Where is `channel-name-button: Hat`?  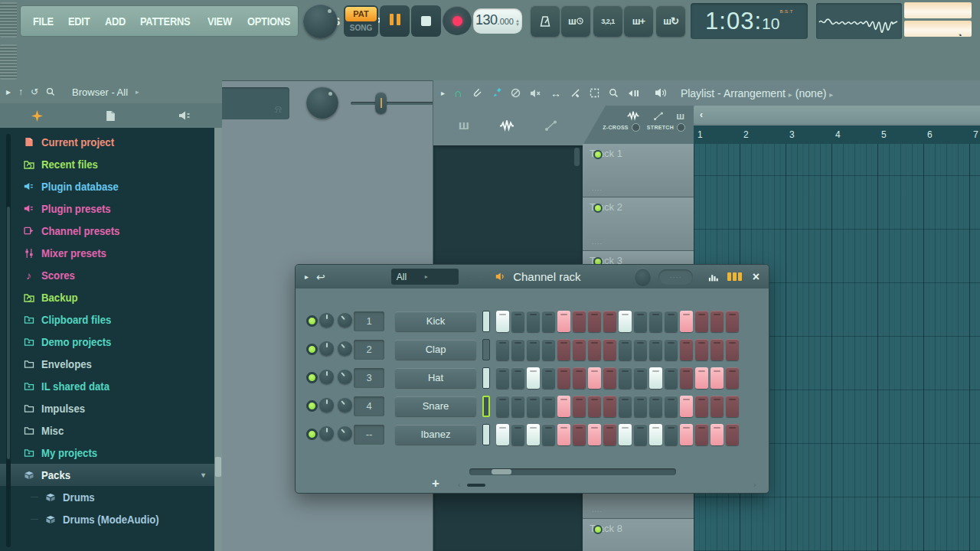 channel-name-button: Hat is located at coordinates (436, 378).